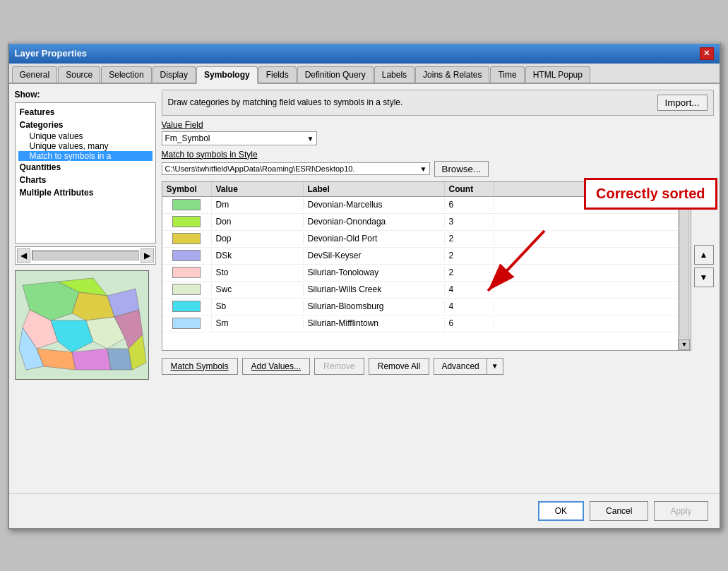 The width and height of the screenshot is (728, 571). What do you see at coordinates (468, 366) in the screenshot?
I see `advanced-button-wrapper: Advanced ▼` at bounding box center [468, 366].